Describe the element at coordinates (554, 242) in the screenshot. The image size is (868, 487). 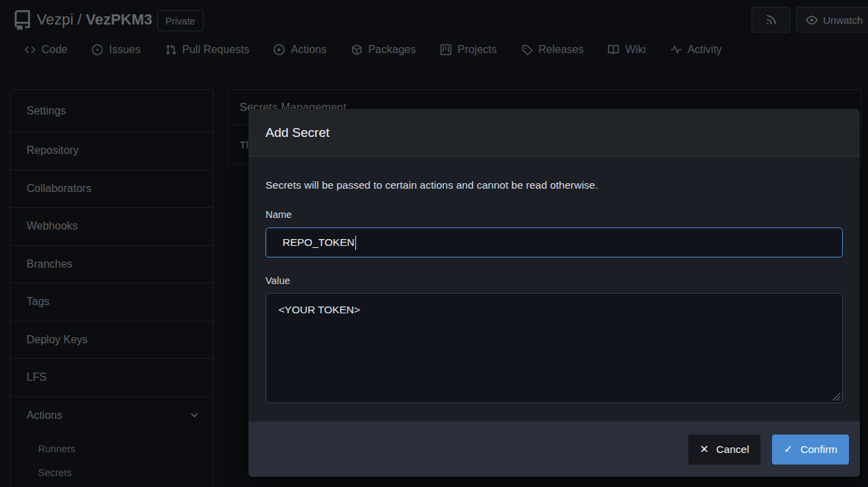
I see `secret-name-input: REPO_TOKEN` at that location.